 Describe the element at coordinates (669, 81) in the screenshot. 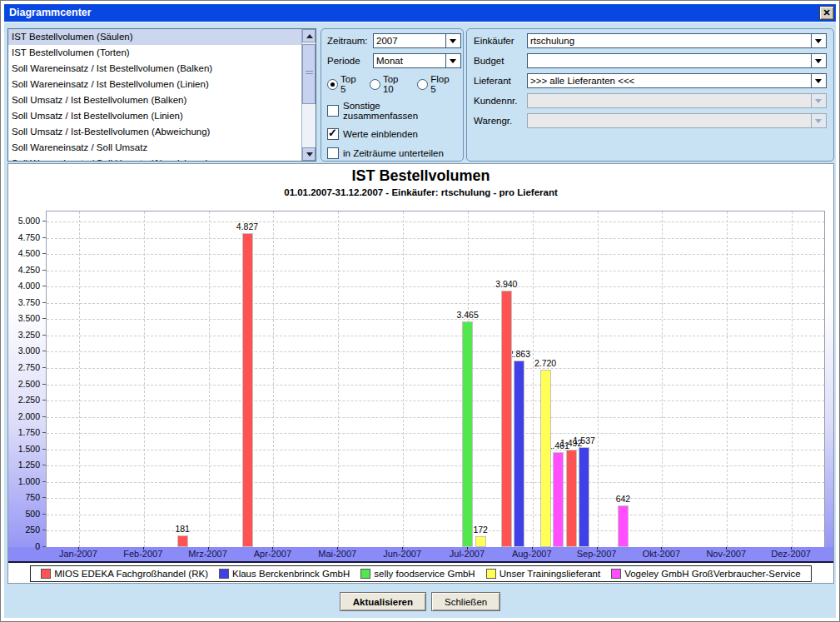

I see `selector-value: >>> alle Lieferanten <<<` at that location.